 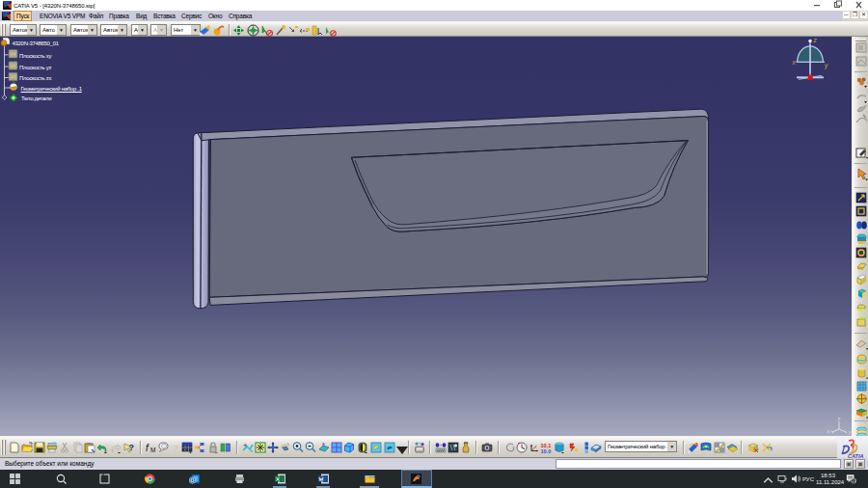 I want to click on svg-text: 10,0, so click(x=546, y=451).